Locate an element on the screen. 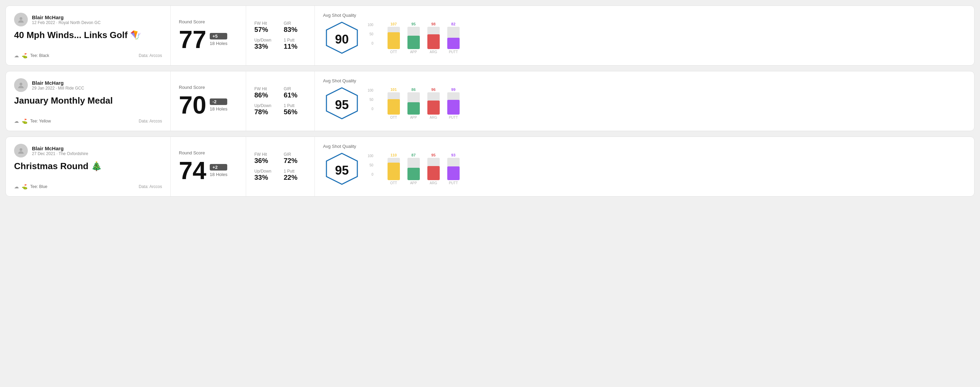 This screenshot has width=980, height=387. chart-column: 96 ARG is located at coordinates (434, 103).